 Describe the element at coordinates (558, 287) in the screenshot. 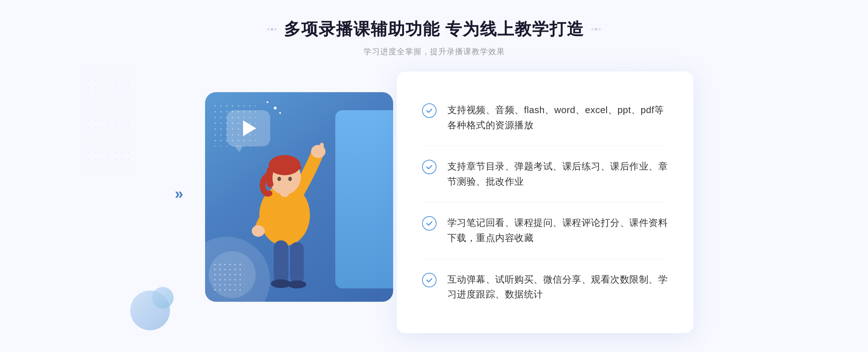

I see `feature-text-4: 互动弹幕、试听购买、微信分享、观看次数限制、学习进度跟踪、数据统计` at that location.